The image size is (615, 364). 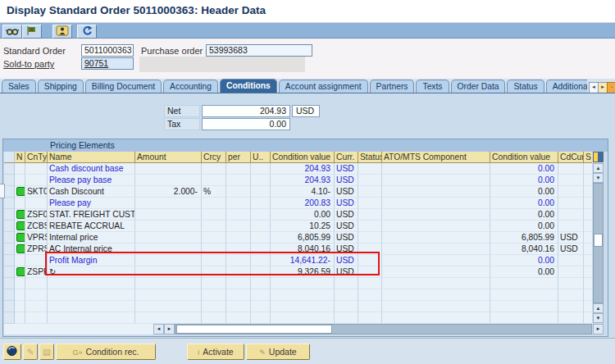 I want to click on tab-additional-dat: Additional dat, so click(x=567, y=86).